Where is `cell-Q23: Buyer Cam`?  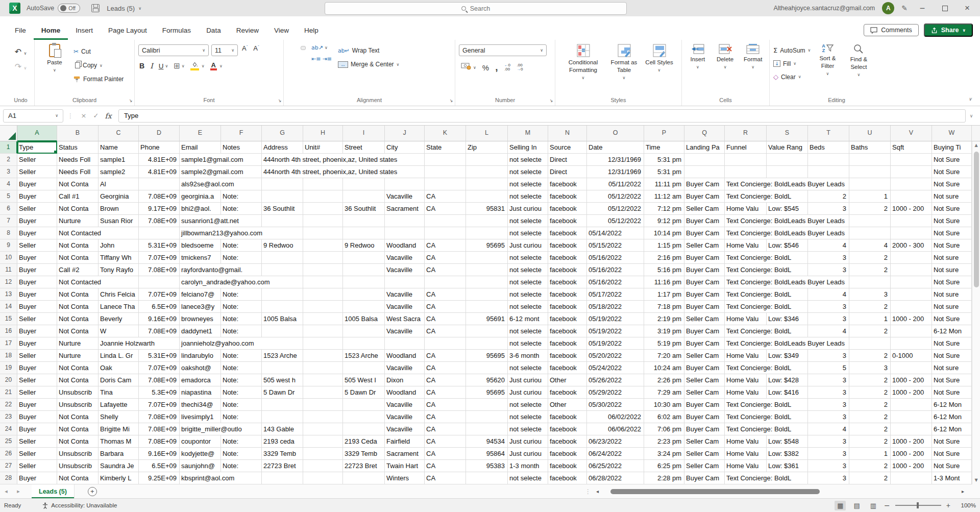
cell-Q23: Buyer Cam is located at coordinates (704, 417).